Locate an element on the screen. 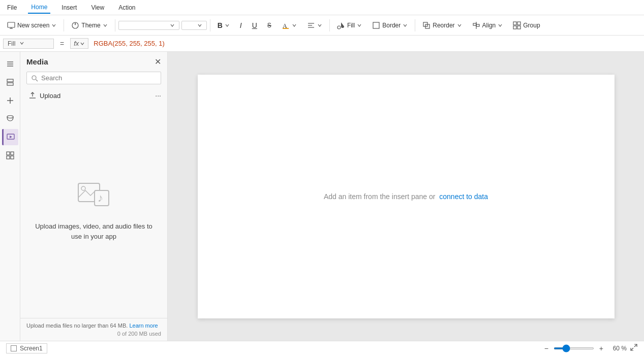  screen-icon is located at coordinates (11, 25).